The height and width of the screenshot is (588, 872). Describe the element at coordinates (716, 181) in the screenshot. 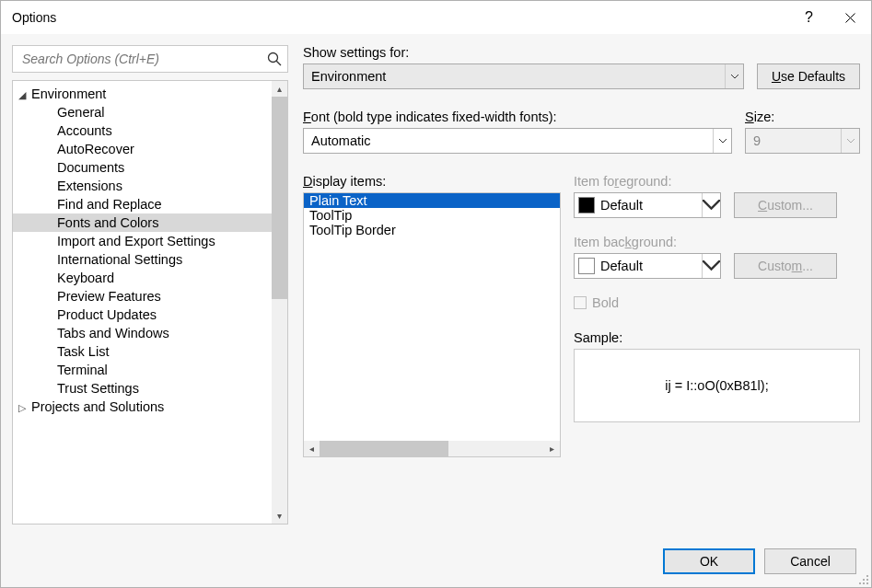

I see `item-foreground-label: Item foreground:` at that location.